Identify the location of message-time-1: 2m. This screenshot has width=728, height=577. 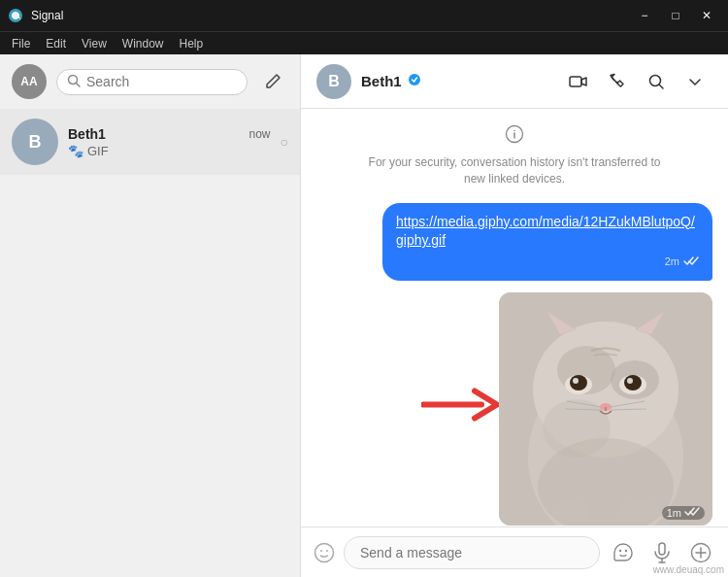
(672, 262).